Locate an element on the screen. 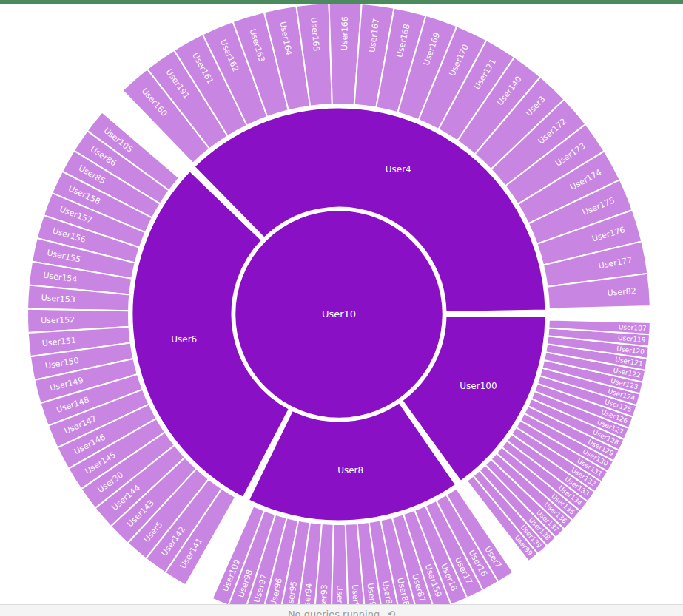 This screenshot has height=616, width=683. status-message: No queries running is located at coordinates (334, 612).